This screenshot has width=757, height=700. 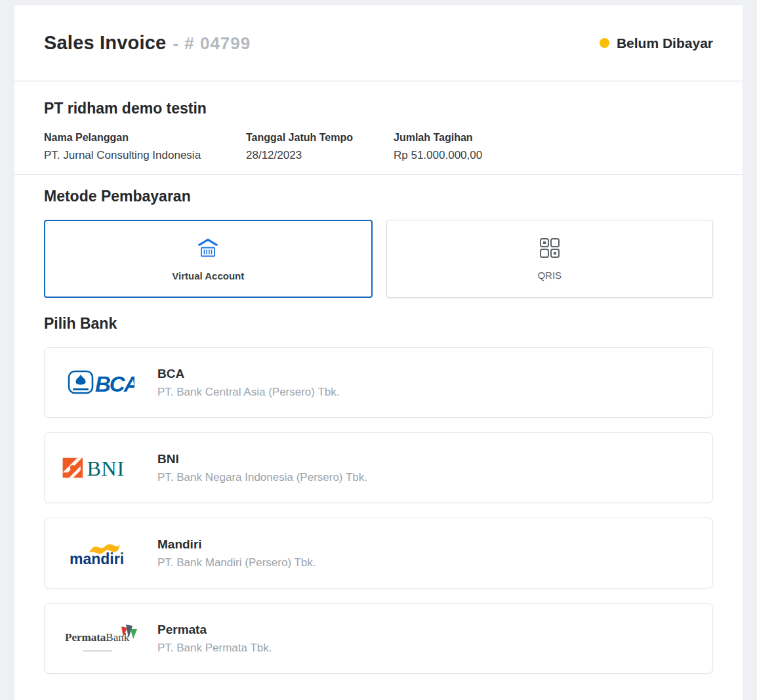 I want to click on pilih-bank-heading: Pilih Bank, so click(x=378, y=324).